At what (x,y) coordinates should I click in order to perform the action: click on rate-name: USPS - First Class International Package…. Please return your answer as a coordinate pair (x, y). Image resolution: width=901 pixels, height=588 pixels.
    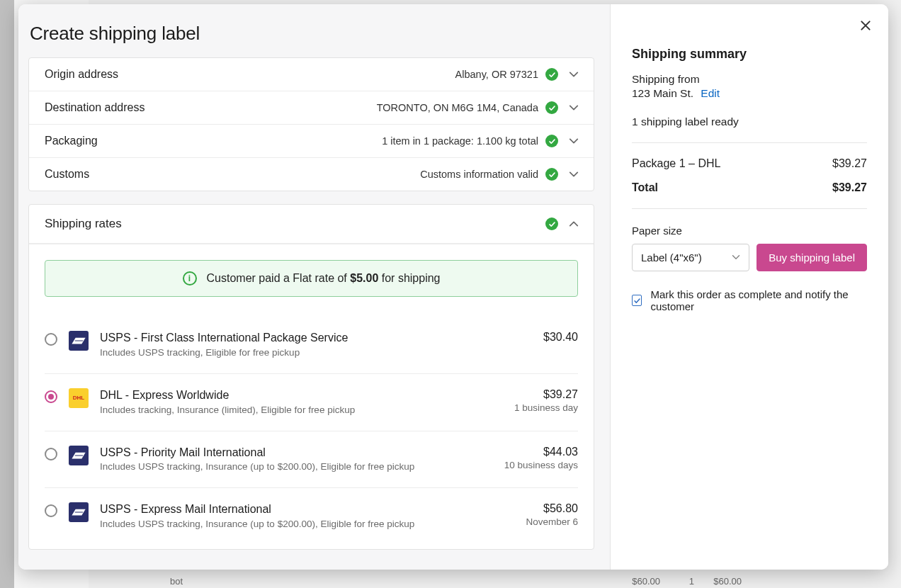
    Looking at the image, I should click on (316, 339).